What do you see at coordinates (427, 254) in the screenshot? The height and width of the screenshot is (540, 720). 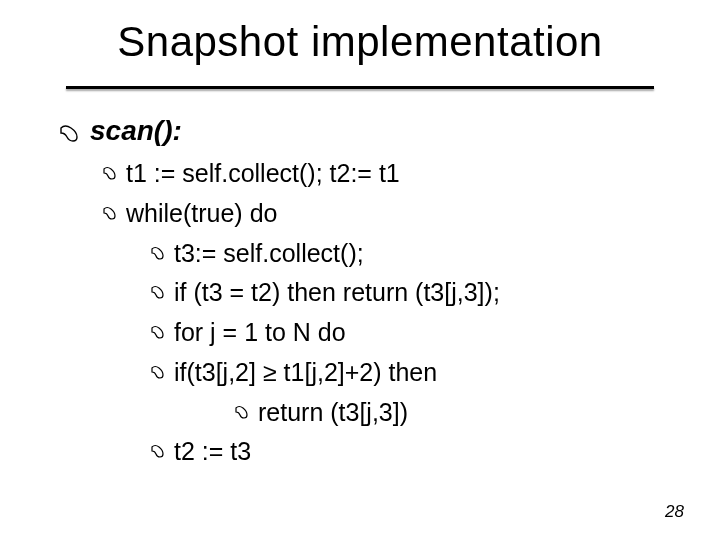 I see `line-3-text: t3:= self.collect();` at bounding box center [427, 254].